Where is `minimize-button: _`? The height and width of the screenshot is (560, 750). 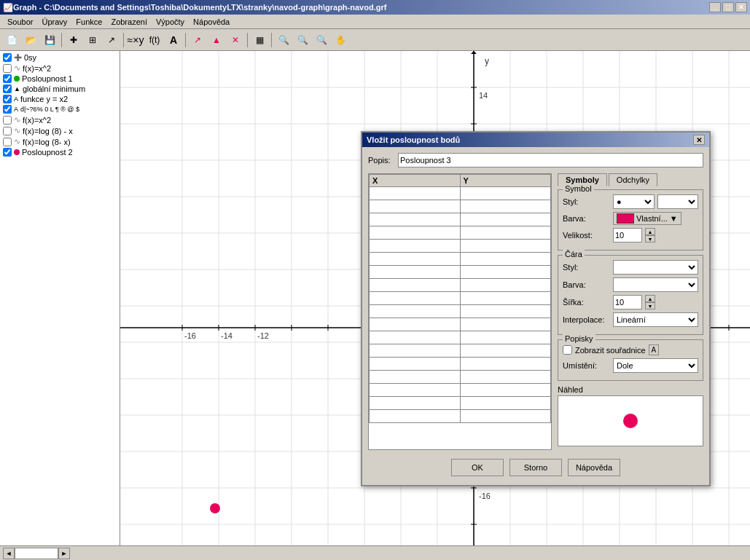 minimize-button: _ is located at coordinates (715, 7).